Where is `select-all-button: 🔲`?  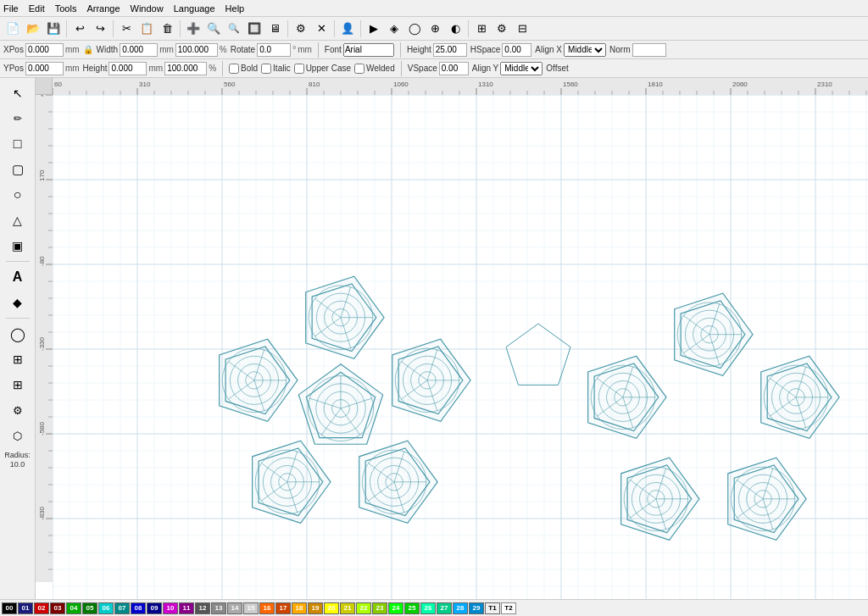 select-all-button: 🔲 is located at coordinates (254, 29).